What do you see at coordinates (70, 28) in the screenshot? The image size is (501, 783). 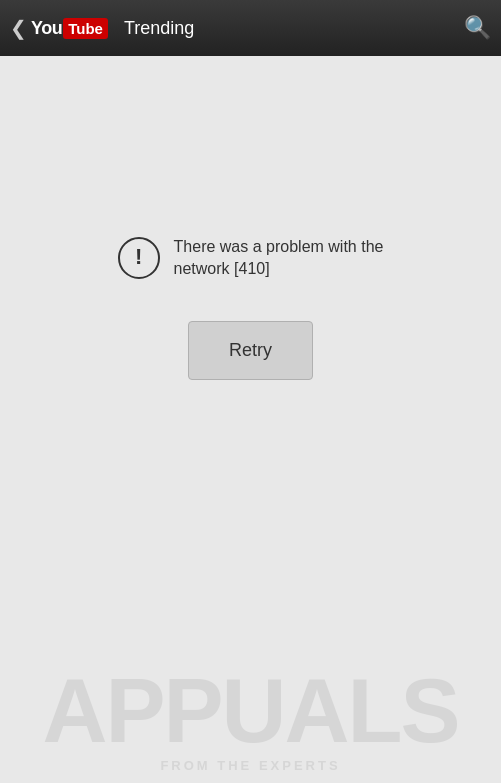 I see `youtube-logo: You Tube` at bounding box center [70, 28].